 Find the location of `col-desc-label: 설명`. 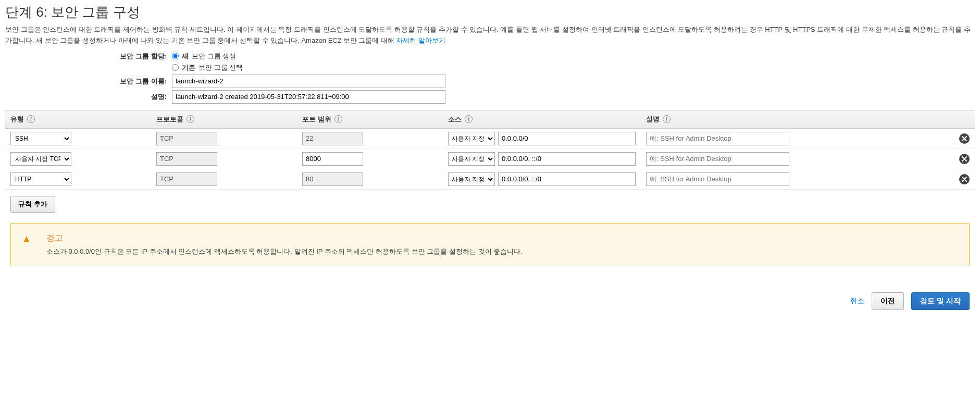

col-desc-label: 설명 is located at coordinates (653, 119).